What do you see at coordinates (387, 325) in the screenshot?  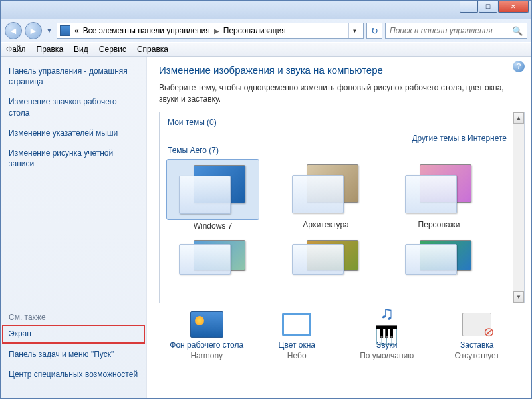 I see `sounds-icon: ♫🎹` at bounding box center [387, 325].